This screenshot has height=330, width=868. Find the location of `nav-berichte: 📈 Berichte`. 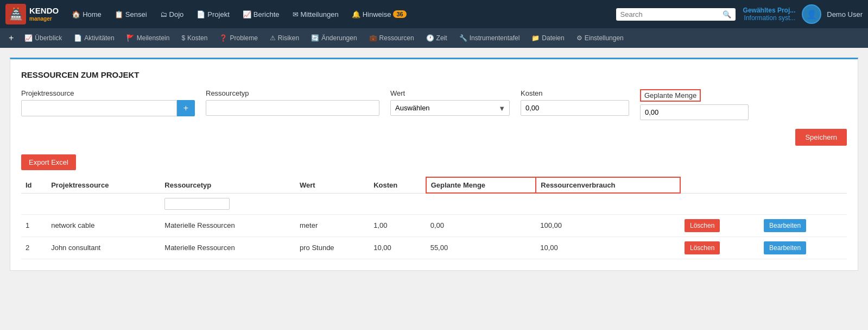

nav-berichte: 📈 Berichte is located at coordinates (261, 14).